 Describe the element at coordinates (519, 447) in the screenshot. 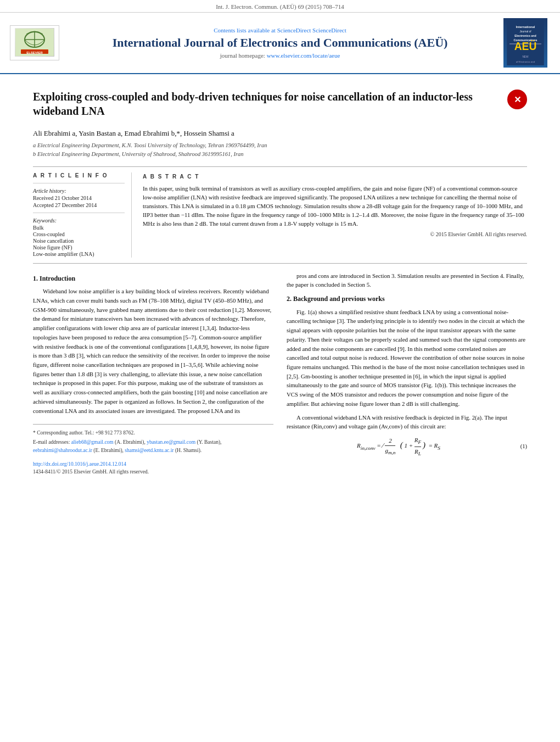

I see `formula-1-number: (1)` at that location.